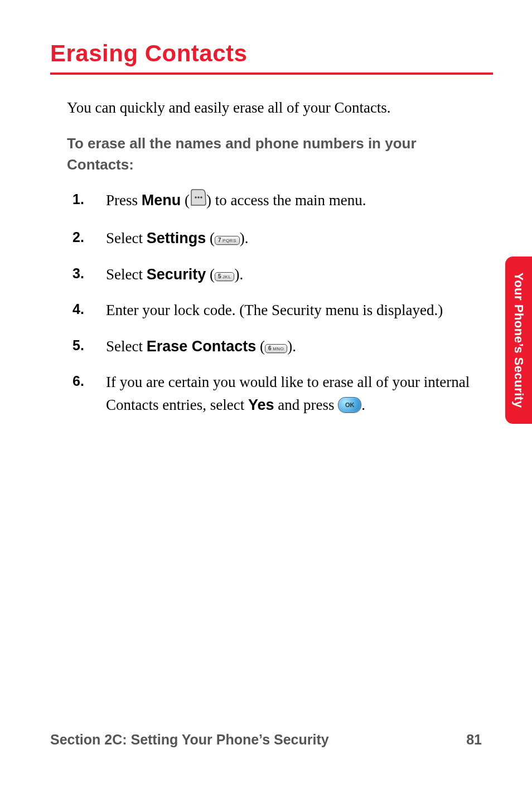  I want to click on step-2: 2. Select Settings (7PQRS)., so click(274, 239).